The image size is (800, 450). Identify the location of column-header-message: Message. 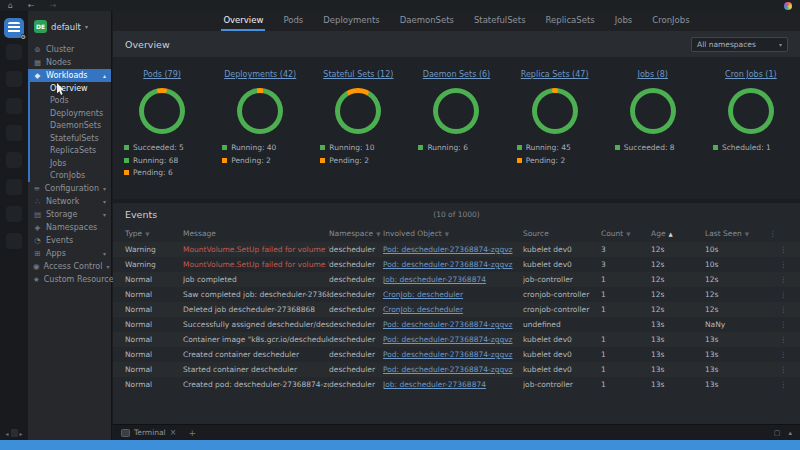
(256, 234).